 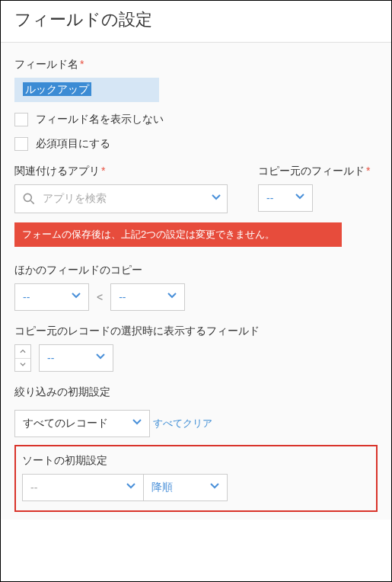 I want to click on related-app-placeholder: アプリを検索, so click(x=75, y=199).